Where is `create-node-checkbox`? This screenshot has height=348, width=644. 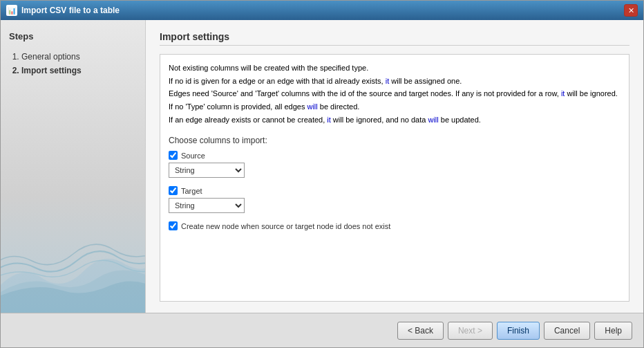 create-node-checkbox is located at coordinates (173, 226).